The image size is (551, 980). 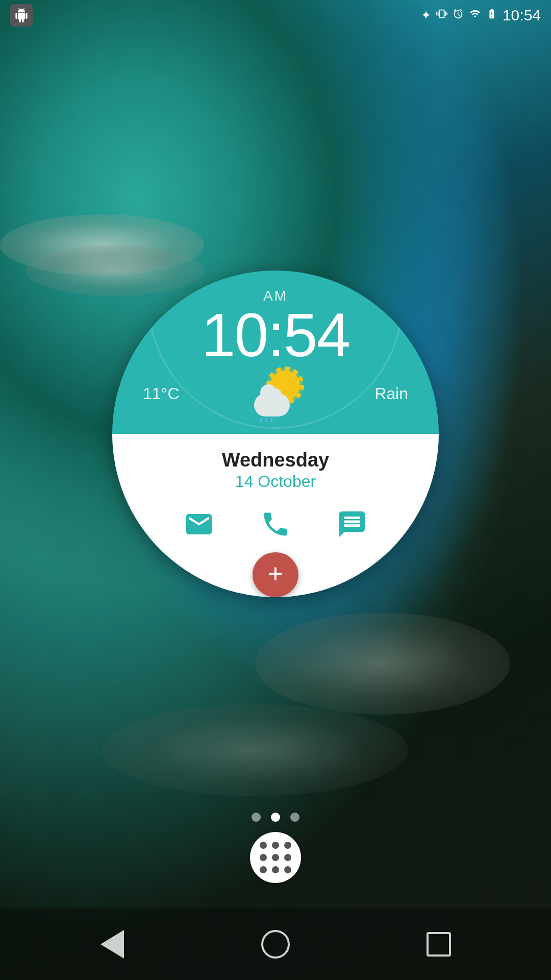 What do you see at coordinates (276, 944) in the screenshot?
I see `navigation-bar` at bounding box center [276, 944].